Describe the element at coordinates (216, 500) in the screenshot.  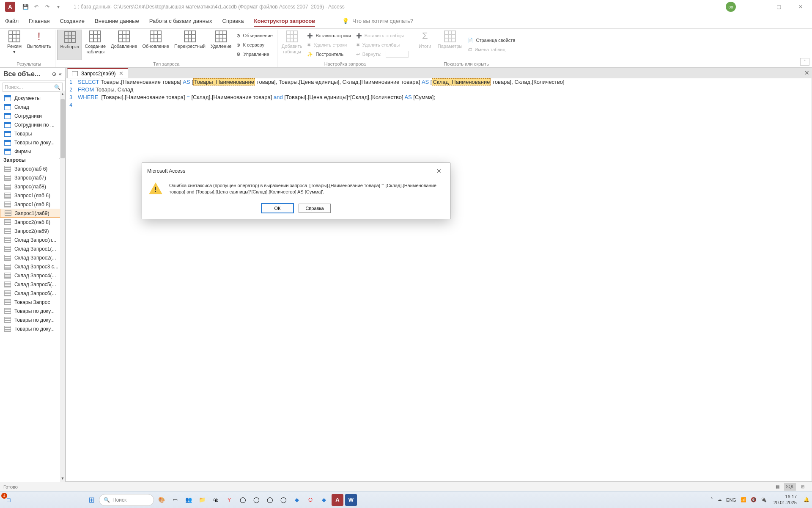
I see `store-icon: 🛍` at that location.